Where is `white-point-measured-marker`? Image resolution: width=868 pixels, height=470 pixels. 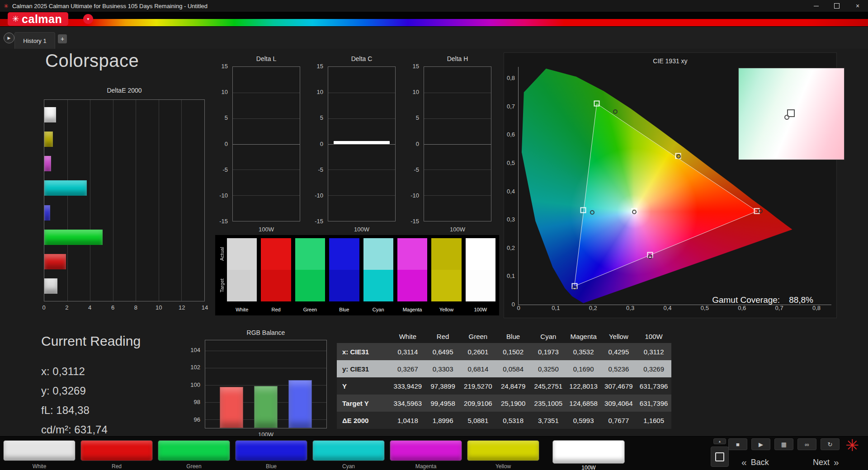 white-point-measured-marker is located at coordinates (787, 118).